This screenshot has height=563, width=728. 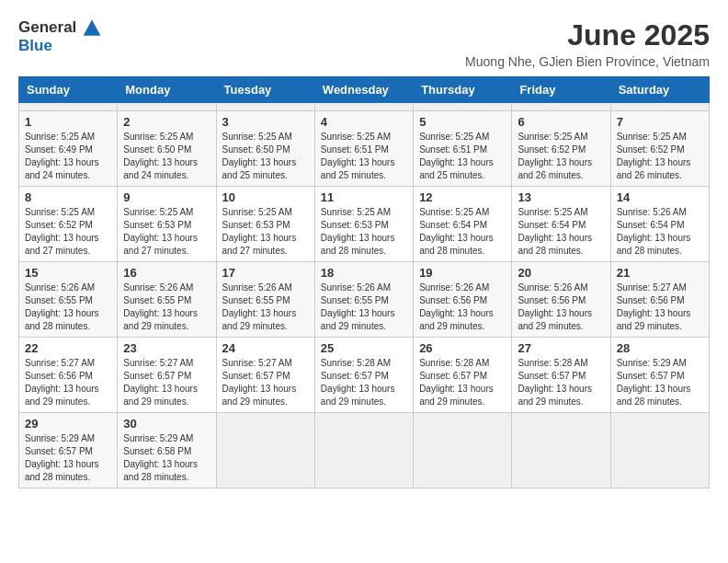 I want to click on calendar-week-1: 1Sunrise: 5:25 AMSunset: 6:49 PMDaylight…, so click(x=364, y=149).